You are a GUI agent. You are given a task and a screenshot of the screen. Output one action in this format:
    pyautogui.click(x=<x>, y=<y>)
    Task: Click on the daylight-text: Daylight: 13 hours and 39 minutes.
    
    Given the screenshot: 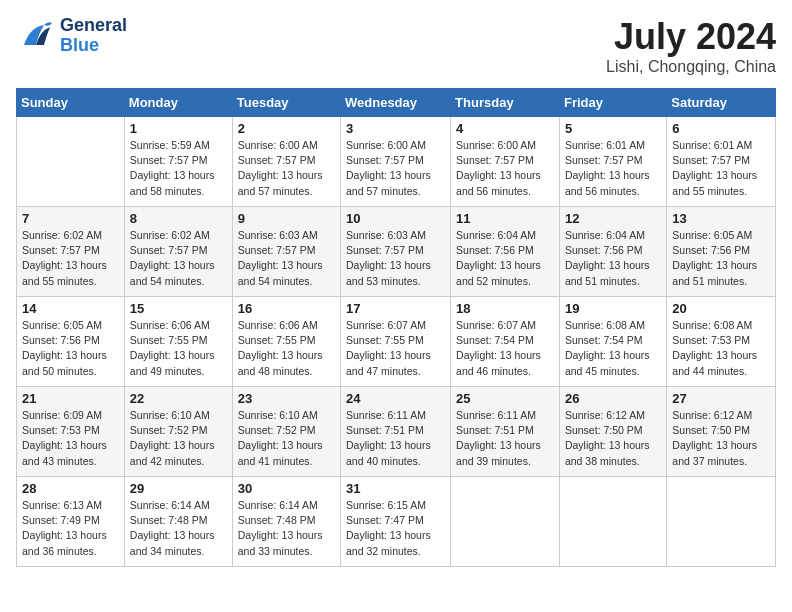 What is the action you would take?
    pyautogui.click(x=498, y=452)
    